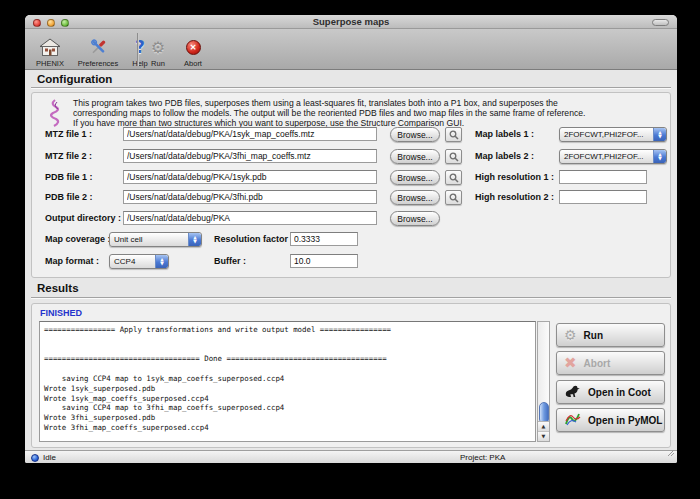 The width and height of the screenshot is (700, 499). Describe the element at coordinates (138, 50) in the screenshot. I see `toolbar-separator` at that location.